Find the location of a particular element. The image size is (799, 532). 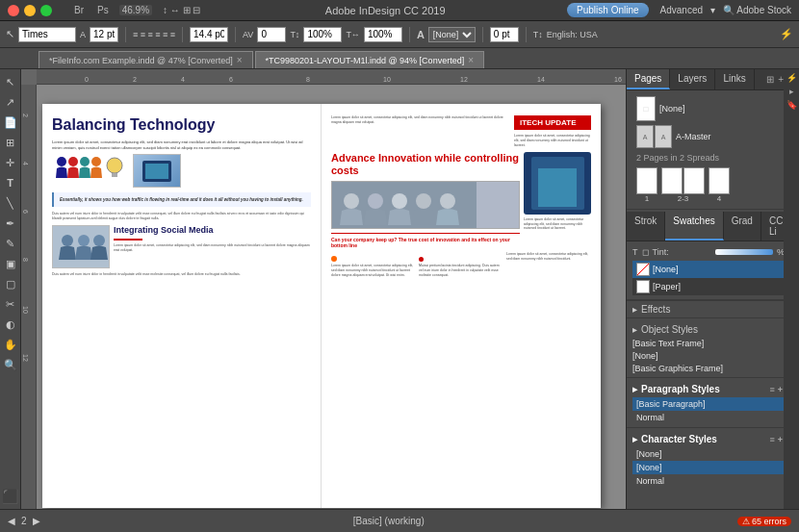

select-tool-icon: ↖ is located at coordinates (10, 35).